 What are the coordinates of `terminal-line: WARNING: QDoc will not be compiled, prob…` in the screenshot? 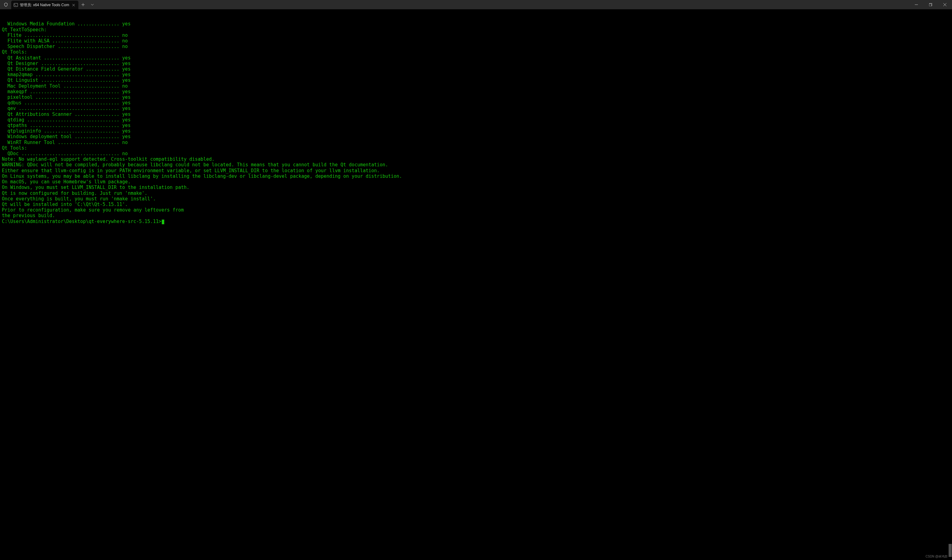 It's located at (476, 165).